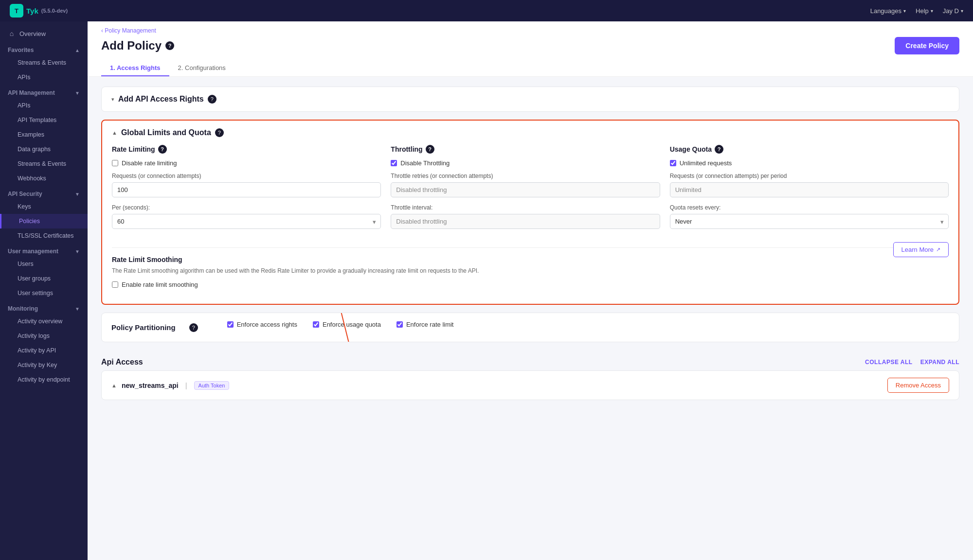  I want to click on requests-form-group: Requests (or connection attempts), so click(246, 185).